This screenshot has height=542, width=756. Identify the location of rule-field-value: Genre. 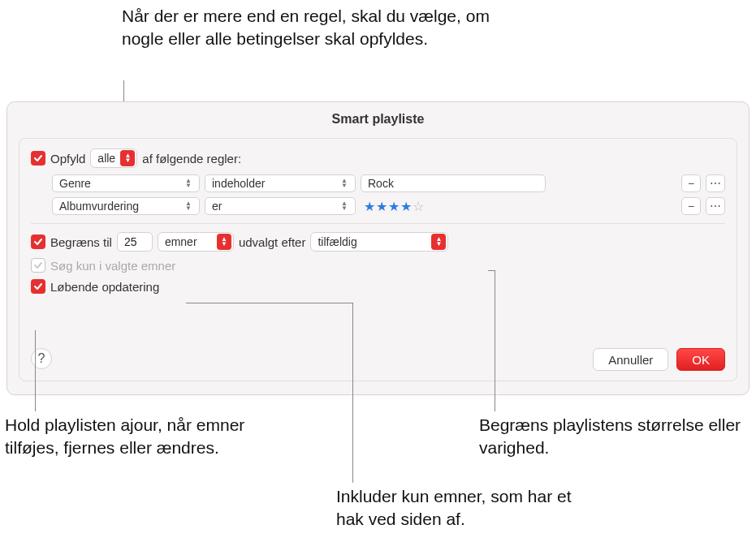
(119, 183).